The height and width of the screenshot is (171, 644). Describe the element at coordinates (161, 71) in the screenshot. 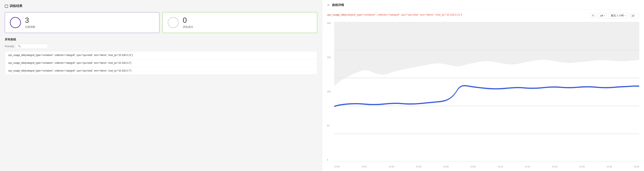

I see `curve-item-3: cpu_usage_idle{categraf_type="container"…` at that location.